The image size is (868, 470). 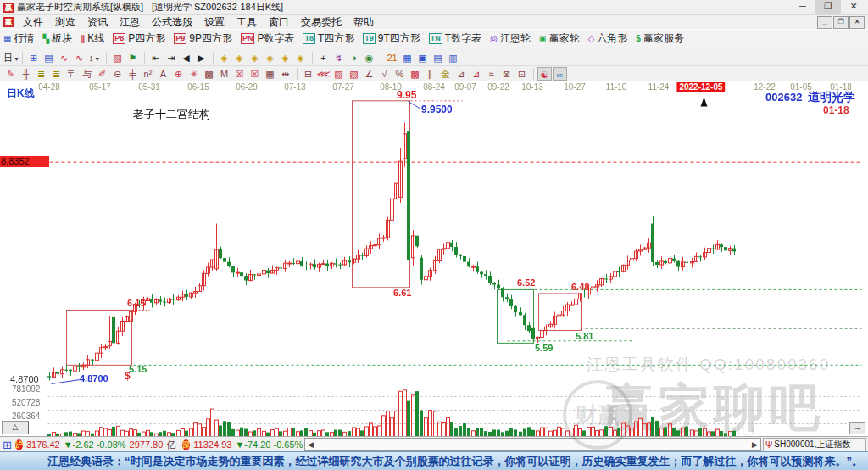 What do you see at coordinates (65, 22) in the screenshot?
I see `menu-浏览: 浏览` at bounding box center [65, 22].